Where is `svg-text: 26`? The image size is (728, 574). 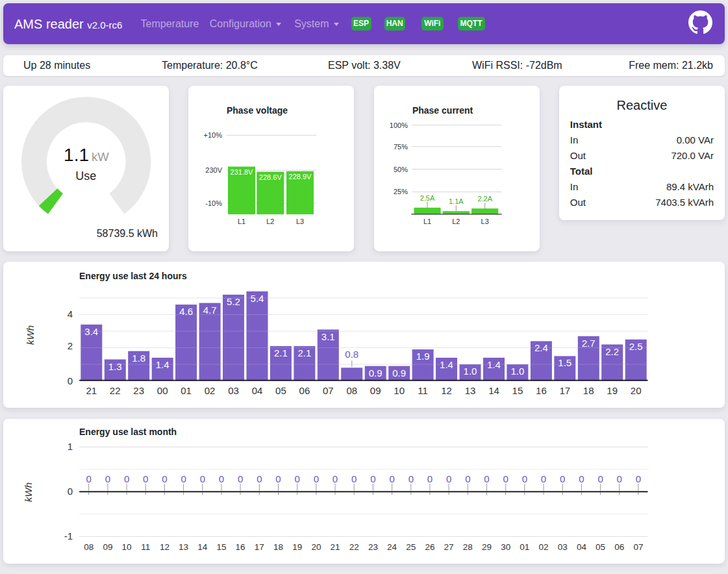
svg-text: 26 is located at coordinates (430, 547).